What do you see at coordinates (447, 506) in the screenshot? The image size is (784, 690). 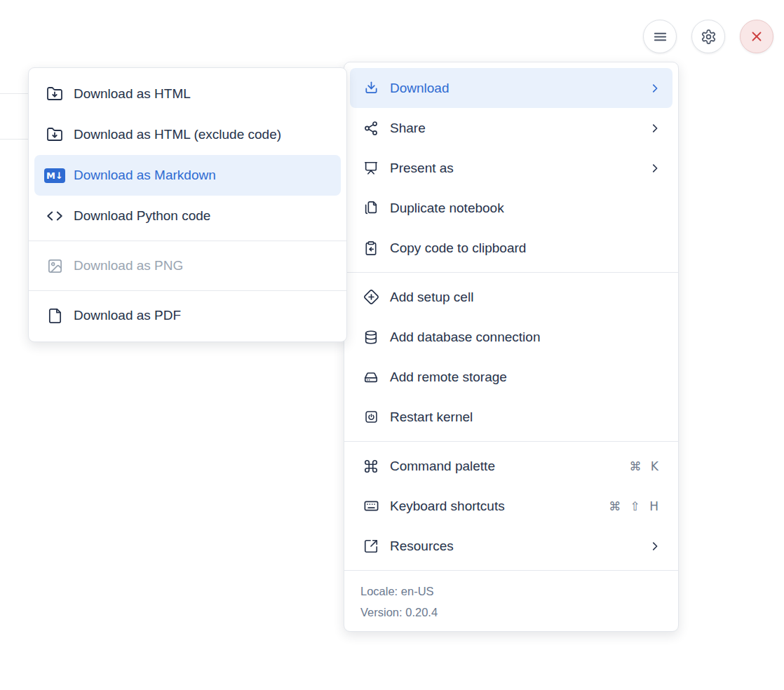 I see `menu-item-label: Keyboard shortcuts` at bounding box center [447, 506].